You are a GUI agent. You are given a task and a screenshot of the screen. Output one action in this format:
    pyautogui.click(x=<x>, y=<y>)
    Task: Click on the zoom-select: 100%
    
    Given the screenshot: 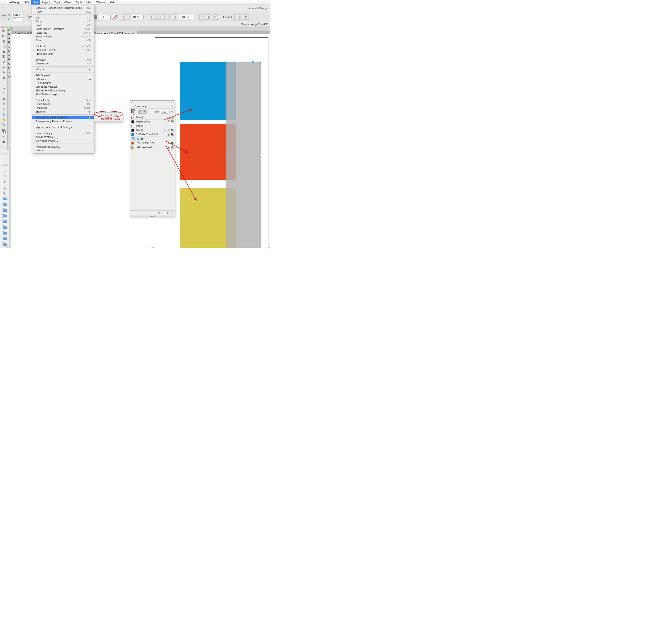 What is the action you would take?
    pyautogui.click(x=138, y=17)
    